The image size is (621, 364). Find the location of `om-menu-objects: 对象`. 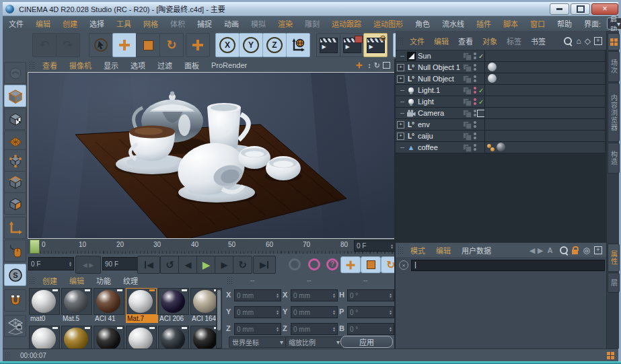

om-menu-objects: 对象 is located at coordinates (490, 41).